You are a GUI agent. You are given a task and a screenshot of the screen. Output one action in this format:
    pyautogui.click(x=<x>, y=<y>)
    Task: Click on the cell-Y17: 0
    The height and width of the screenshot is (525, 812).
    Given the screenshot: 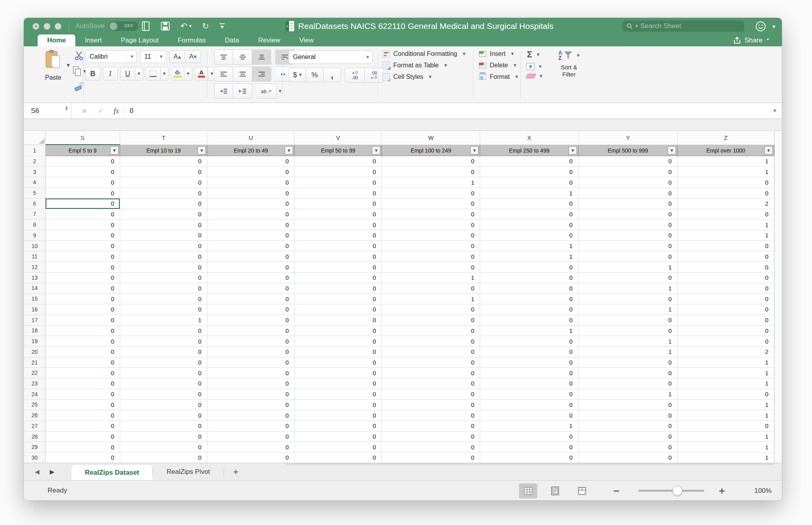 What is the action you would take?
    pyautogui.click(x=628, y=320)
    